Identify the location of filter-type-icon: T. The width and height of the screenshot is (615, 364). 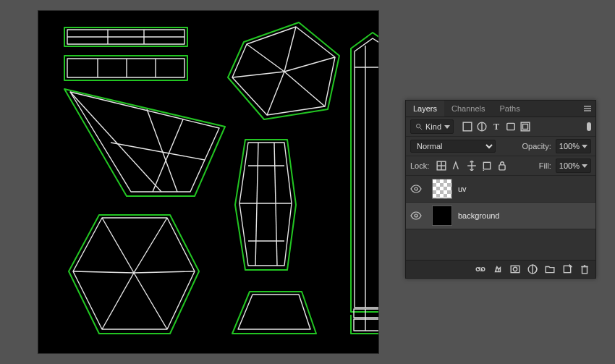
(496, 127).